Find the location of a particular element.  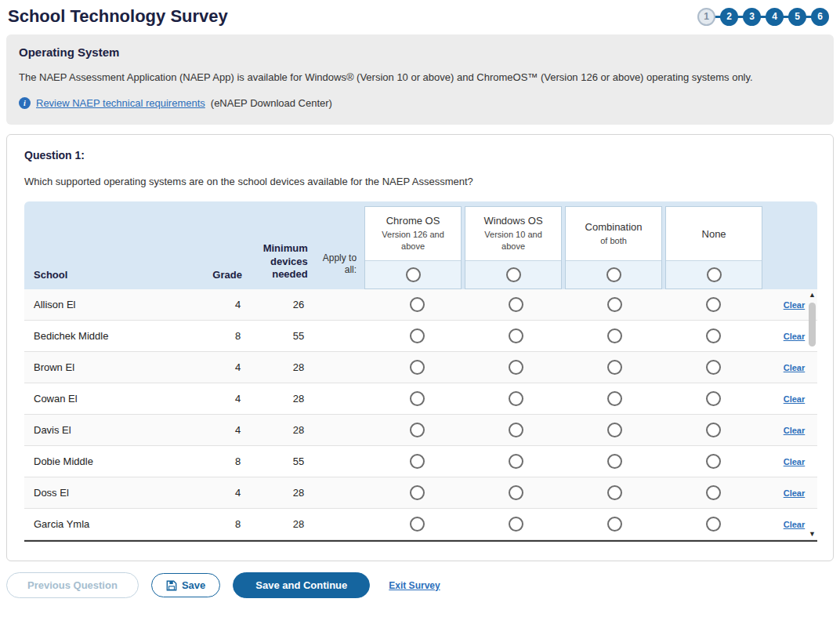

vertical-scrollbar: ▲ ▼ is located at coordinates (812, 415).